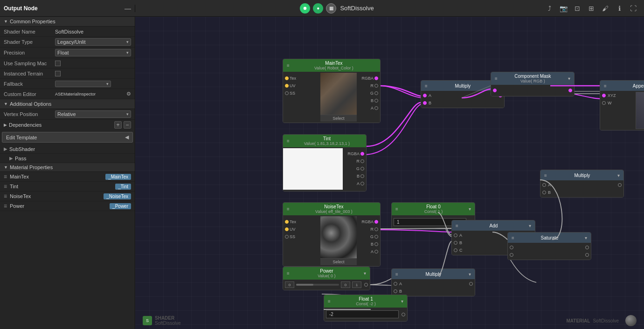 The image size is (644, 329). I want to click on noise-b-out, so click(376, 244).